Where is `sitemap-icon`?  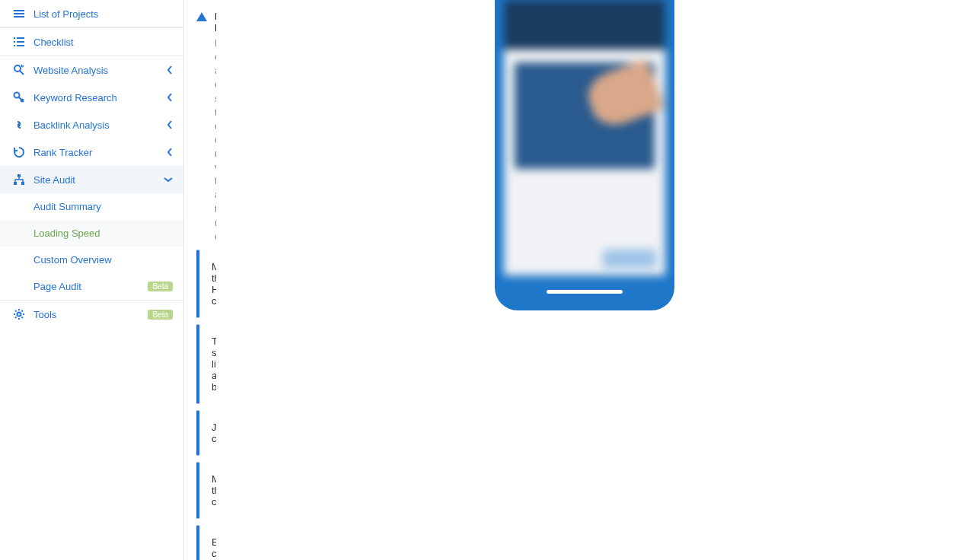 sitemap-icon is located at coordinates (19, 180).